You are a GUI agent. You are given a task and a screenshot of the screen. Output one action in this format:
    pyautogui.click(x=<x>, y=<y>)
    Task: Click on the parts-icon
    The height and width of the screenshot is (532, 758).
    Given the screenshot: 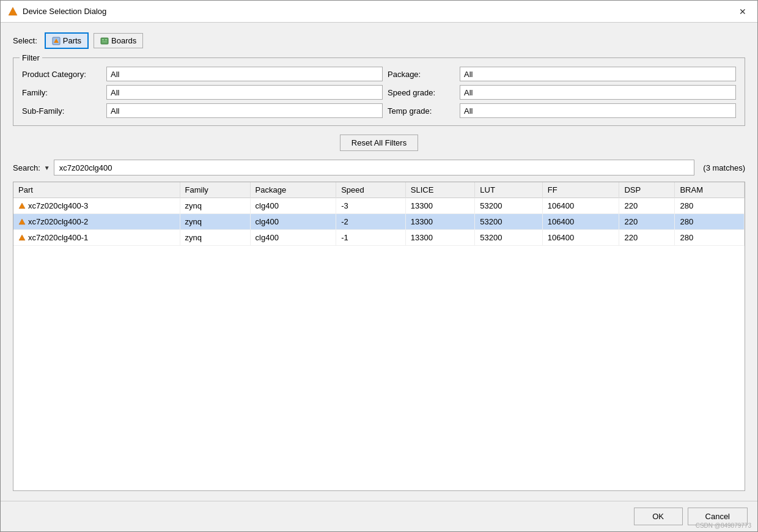 What is the action you would take?
    pyautogui.click(x=56, y=41)
    